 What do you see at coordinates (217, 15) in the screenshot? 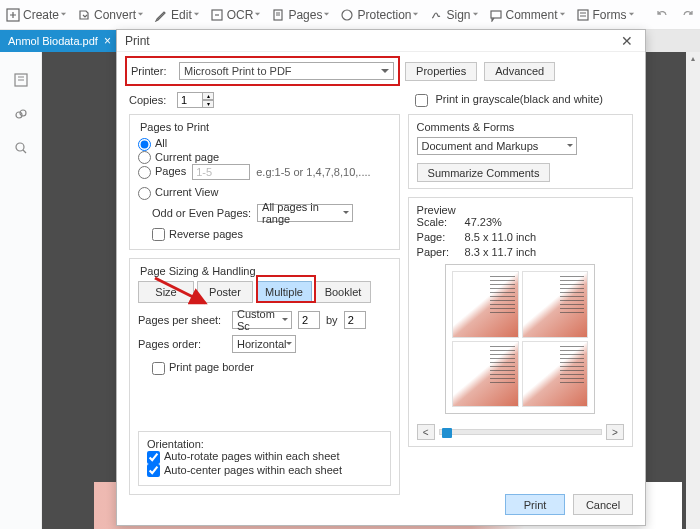
I see `ocr-icon` at bounding box center [217, 15].